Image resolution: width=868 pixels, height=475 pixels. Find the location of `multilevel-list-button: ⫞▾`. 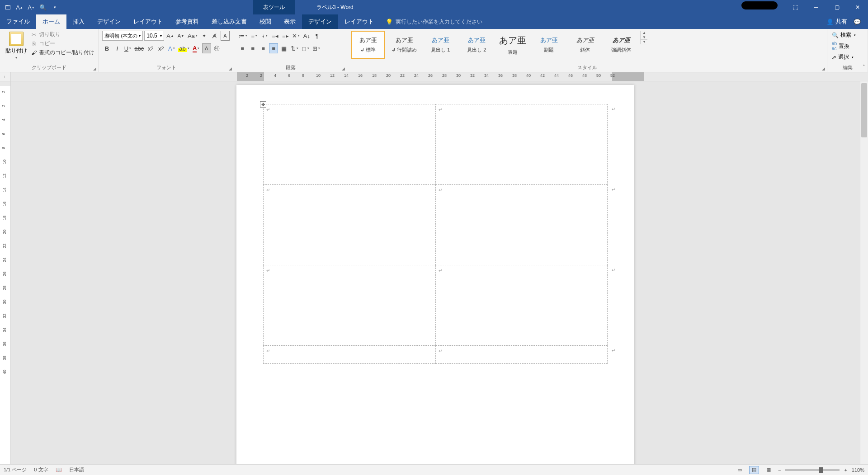

multilevel-list-button: ⫞▾ is located at coordinates (264, 36).